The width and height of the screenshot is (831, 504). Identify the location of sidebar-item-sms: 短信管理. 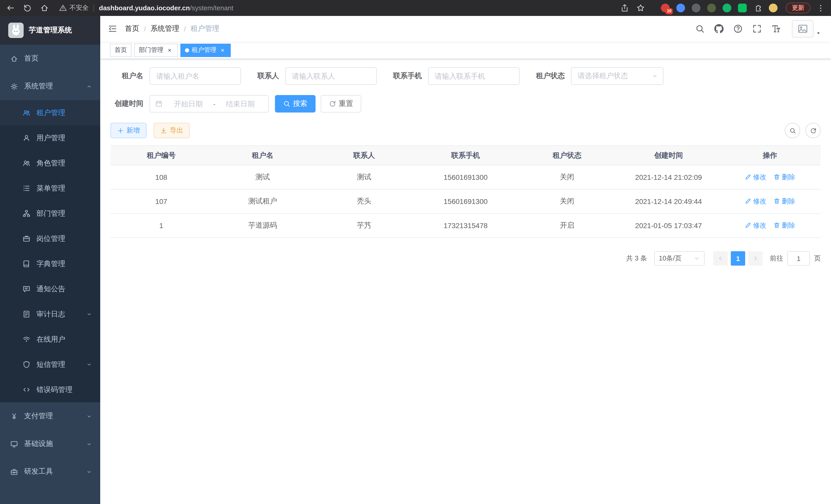
(50, 365).